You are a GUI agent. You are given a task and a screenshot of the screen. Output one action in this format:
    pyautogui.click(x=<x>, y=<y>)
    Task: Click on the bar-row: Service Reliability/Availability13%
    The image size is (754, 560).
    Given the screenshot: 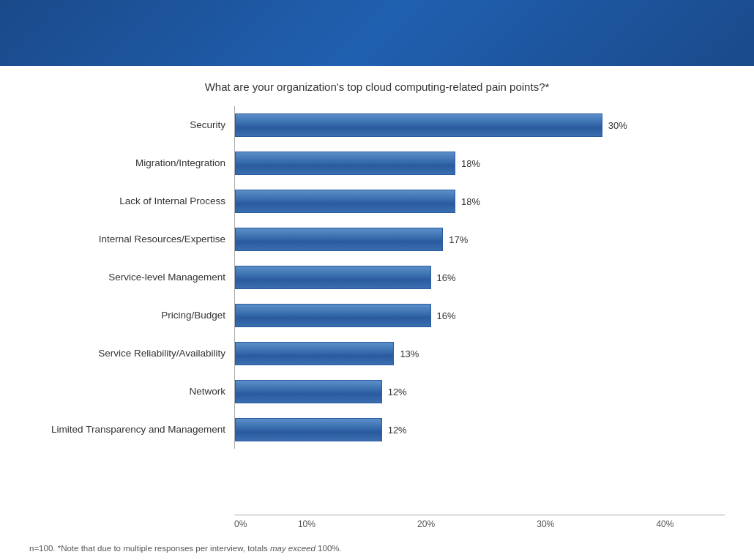 What is the action you would take?
    pyautogui.click(x=377, y=354)
    